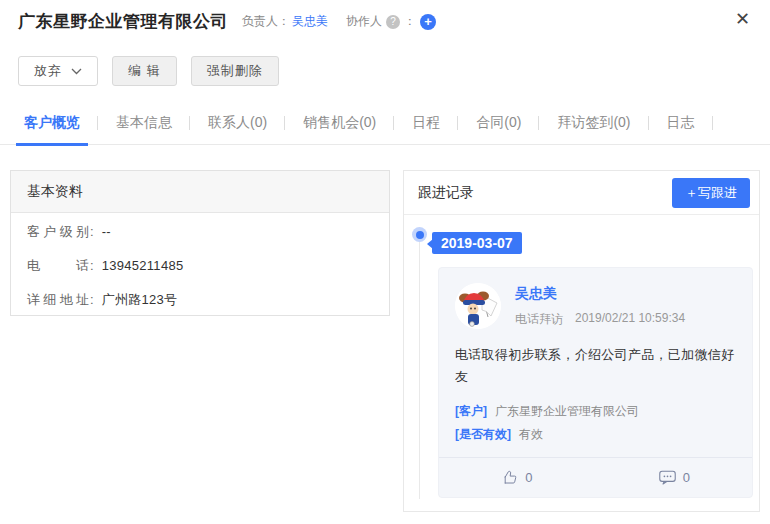 This screenshot has height=524, width=770. Describe the element at coordinates (410, 22) in the screenshot. I see `collaborator-colon: ：` at that location.